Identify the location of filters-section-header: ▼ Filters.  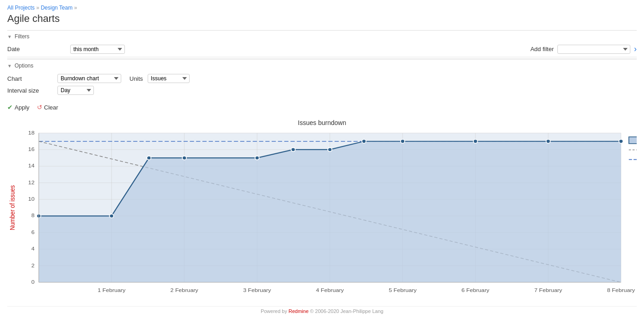
(322, 36).